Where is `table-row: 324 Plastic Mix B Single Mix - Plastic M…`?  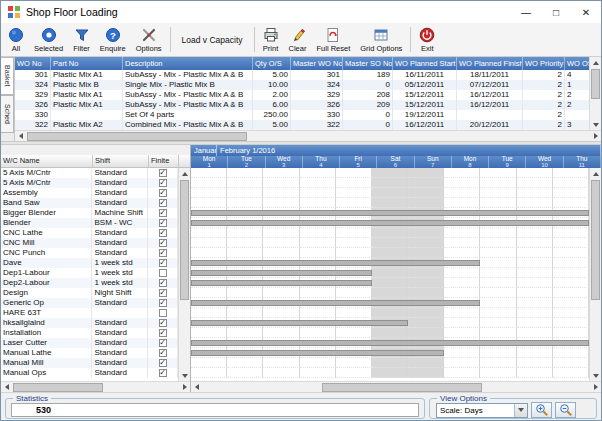
table-row: 324 Plastic Mix B Single Mix - Plastic M… is located at coordinates (302, 85).